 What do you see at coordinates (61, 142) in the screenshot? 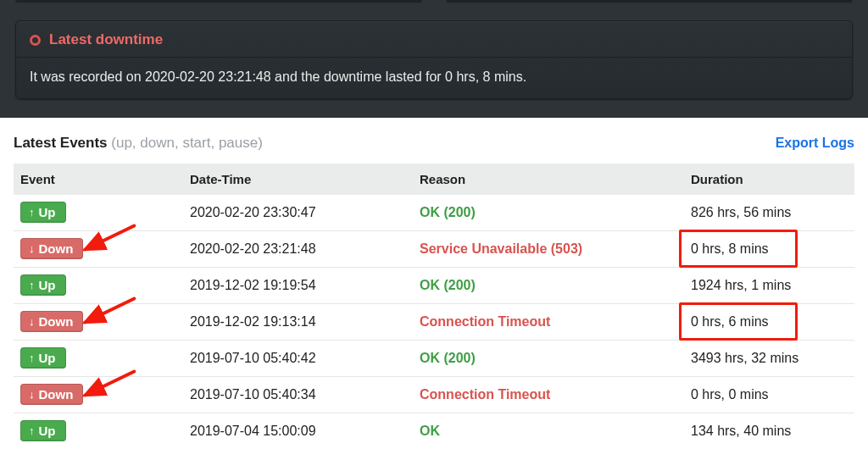
I see `events-heading-text: Latest Events` at bounding box center [61, 142].